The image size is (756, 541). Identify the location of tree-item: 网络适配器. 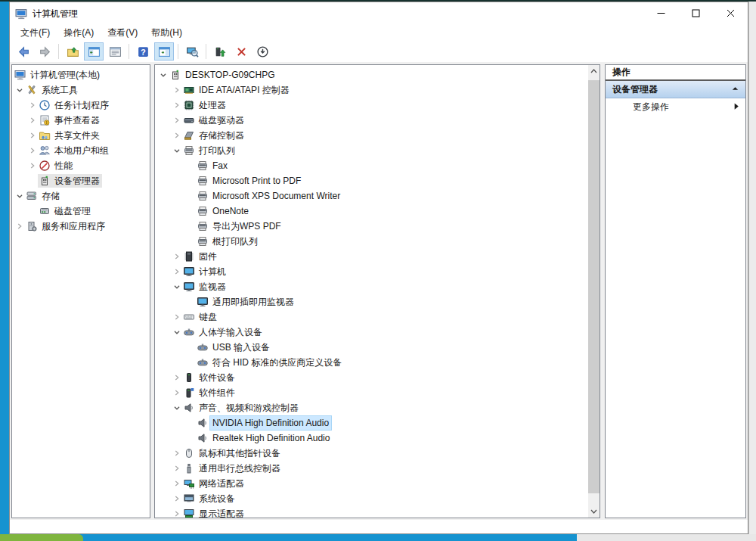
(372, 483).